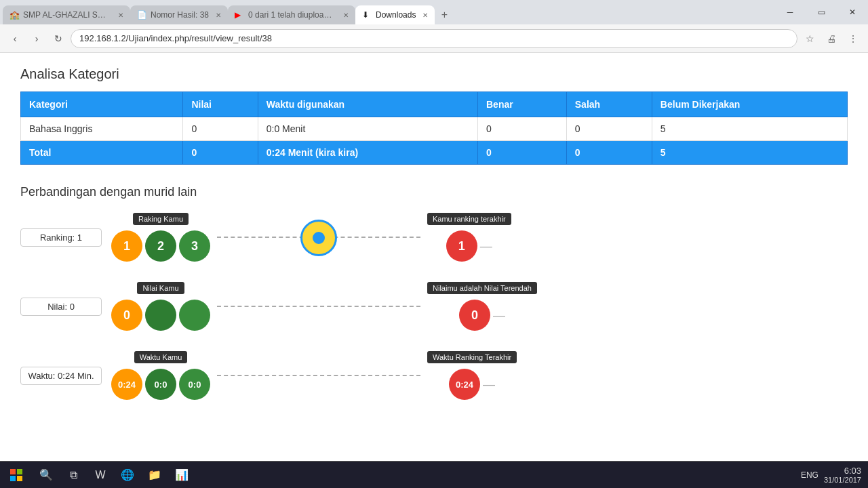  What do you see at coordinates (434, 129) in the screenshot?
I see `table-row: Bahasa Inggris 0 0:0 Menit 0 0 5` at bounding box center [434, 129].